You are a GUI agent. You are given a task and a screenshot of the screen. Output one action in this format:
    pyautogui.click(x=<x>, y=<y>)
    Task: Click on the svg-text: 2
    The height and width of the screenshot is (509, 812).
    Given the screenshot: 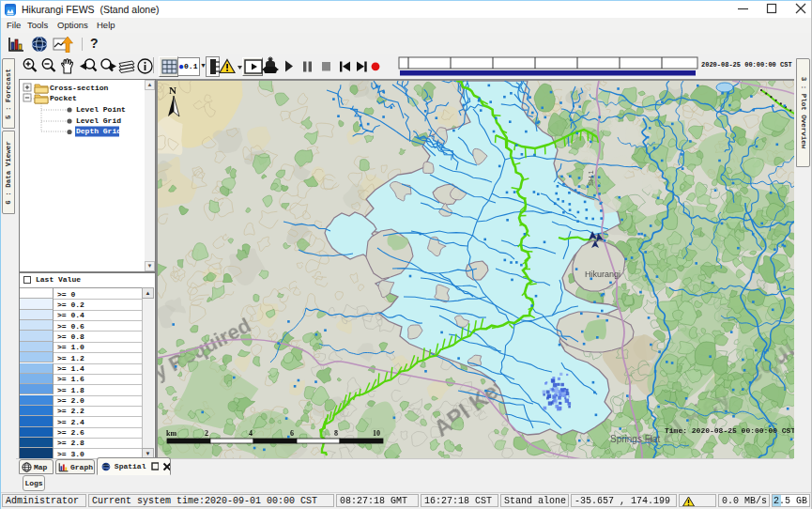 What is the action you would take?
    pyautogui.click(x=207, y=434)
    